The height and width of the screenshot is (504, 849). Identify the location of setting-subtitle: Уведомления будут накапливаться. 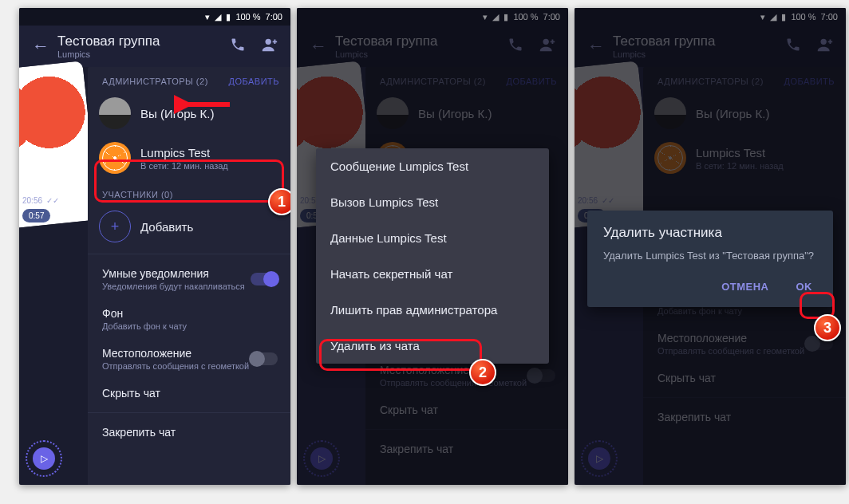
(176, 286).